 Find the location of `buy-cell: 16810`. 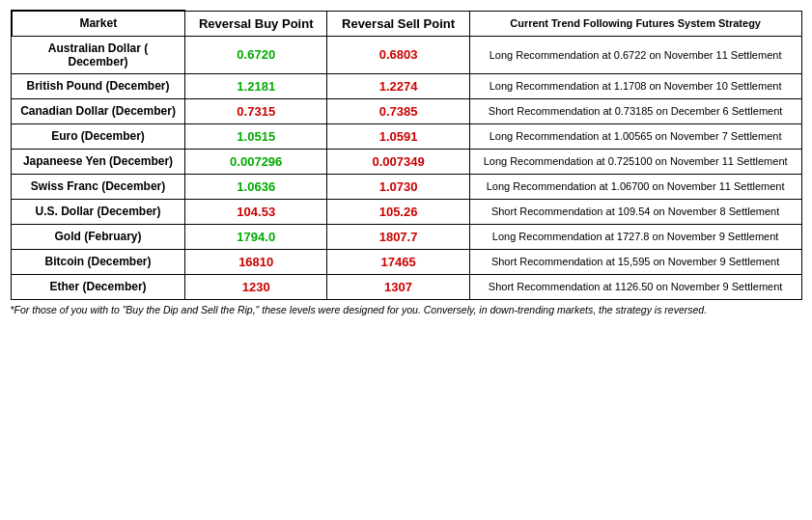

buy-cell: 16810 is located at coordinates (257, 261).